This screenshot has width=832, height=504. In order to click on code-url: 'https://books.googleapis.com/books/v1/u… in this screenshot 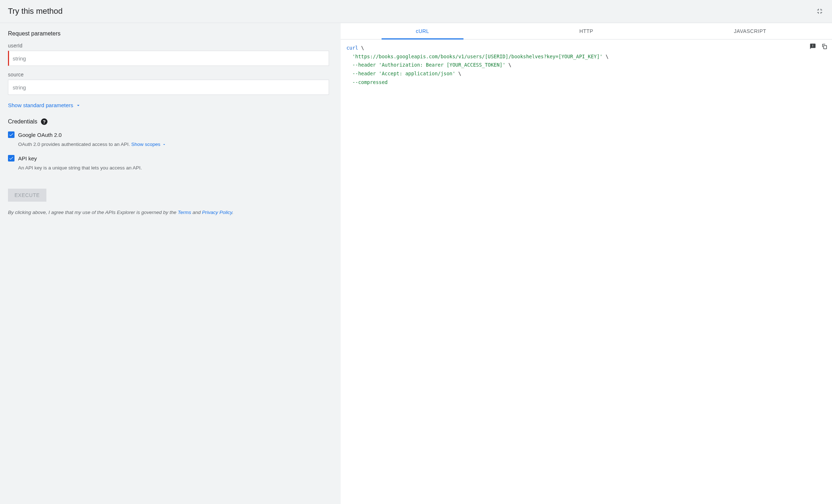, I will do `click(478, 56)`.